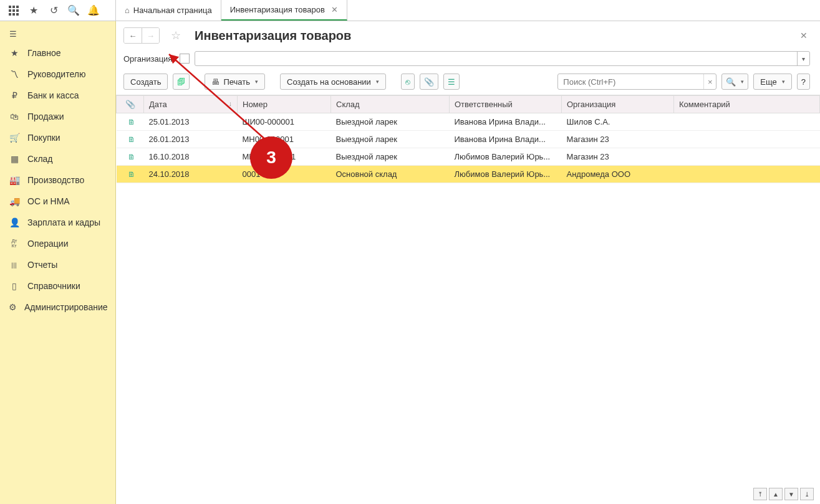 The height and width of the screenshot is (504, 820). Describe the element at coordinates (468, 157) in the screenshot. I see `table-row: 🗎16.10.2018МНБП-000001Выездной ларекЛюби…` at that location.